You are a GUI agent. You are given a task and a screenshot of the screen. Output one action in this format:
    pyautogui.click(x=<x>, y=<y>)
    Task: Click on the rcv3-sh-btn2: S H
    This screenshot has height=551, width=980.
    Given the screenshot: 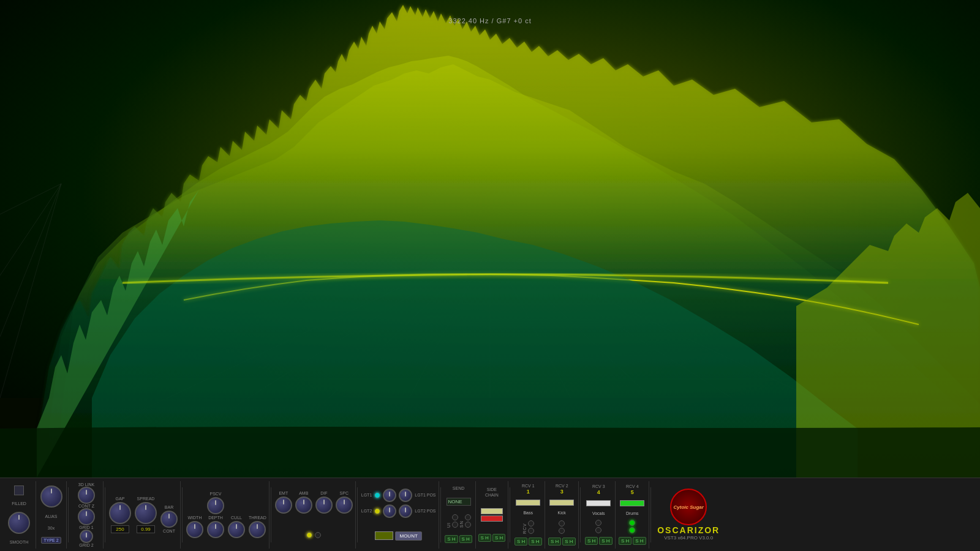 What is the action you would take?
    pyautogui.click(x=605, y=541)
    